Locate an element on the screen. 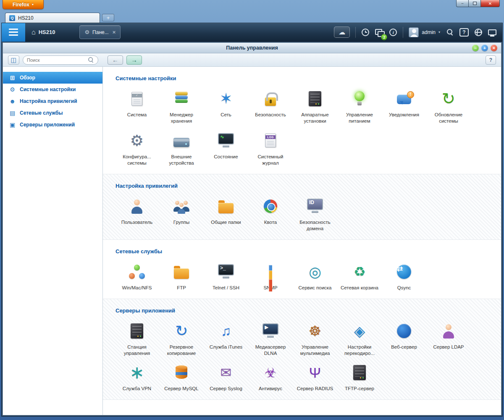 The height and width of the screenshot is (420, 504). firefox-tabbar: Q HS210 + is located at coordinates (252, 17).